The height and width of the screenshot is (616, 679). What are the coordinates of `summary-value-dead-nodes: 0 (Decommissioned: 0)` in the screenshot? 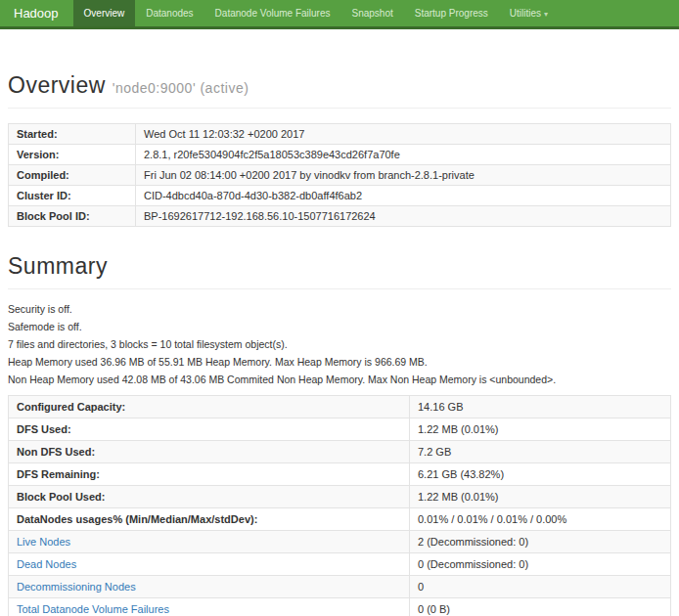 It's located at (540, 565).